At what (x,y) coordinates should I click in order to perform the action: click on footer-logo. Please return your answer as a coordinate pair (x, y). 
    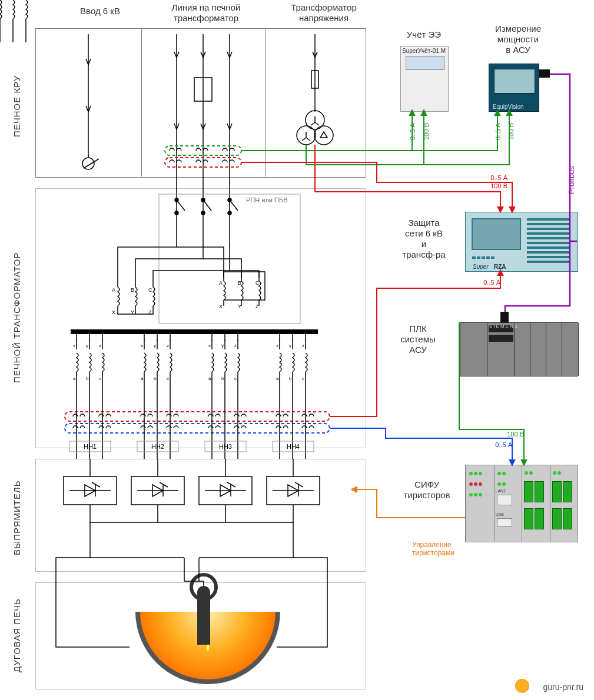
    Looking at the image, I should click on (522, 686).